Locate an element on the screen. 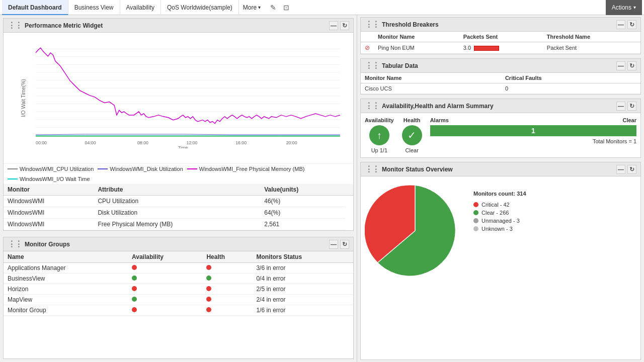  legend-item-disk: WindowsWMI_Disk Utilization is located at coordinates (140, 169).